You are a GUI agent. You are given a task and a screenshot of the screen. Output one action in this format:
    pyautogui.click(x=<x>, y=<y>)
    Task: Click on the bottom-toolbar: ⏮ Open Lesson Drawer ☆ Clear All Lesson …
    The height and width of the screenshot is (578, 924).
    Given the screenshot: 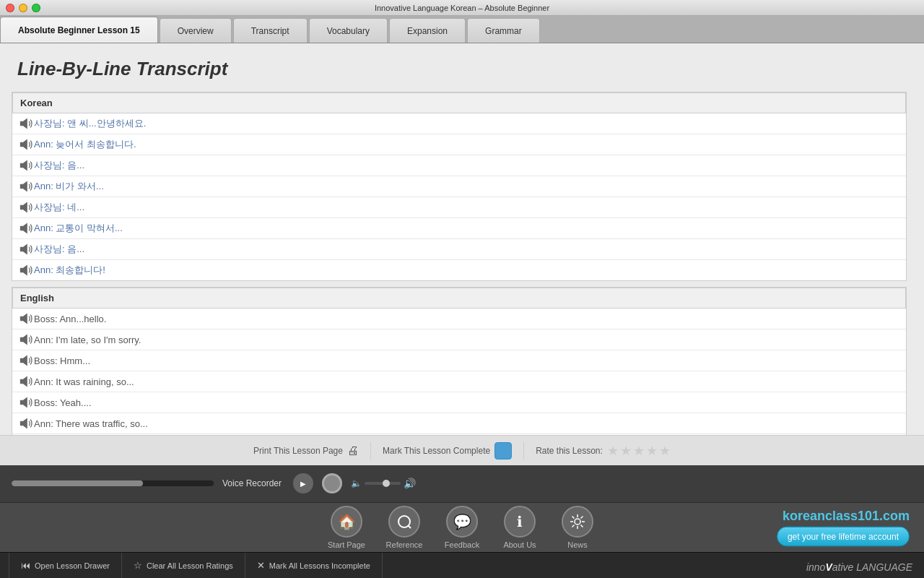 What is the action you would take?
    pyautogui.click(x=462, y=565)
    